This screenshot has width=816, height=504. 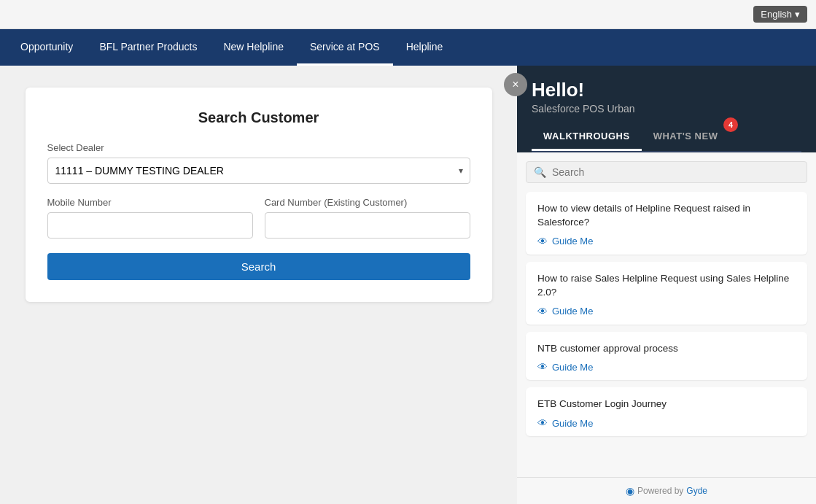 I want to click on mobile-number-input, so click(x=150, y=225).